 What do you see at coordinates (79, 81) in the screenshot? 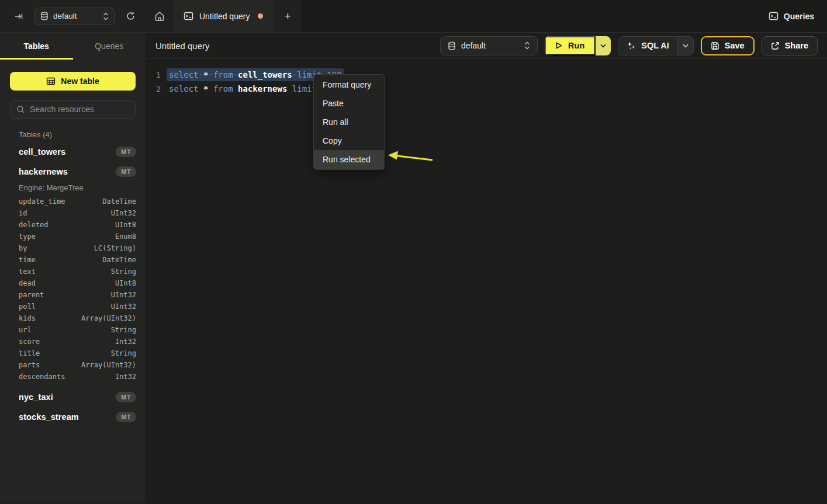
I see `new-table-label: New table` at bounding box center [79, 81].